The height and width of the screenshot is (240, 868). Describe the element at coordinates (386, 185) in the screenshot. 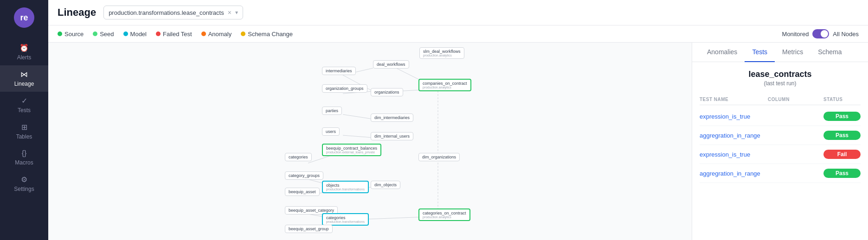

I see `node-dim-objects: dim_objects` at that location.